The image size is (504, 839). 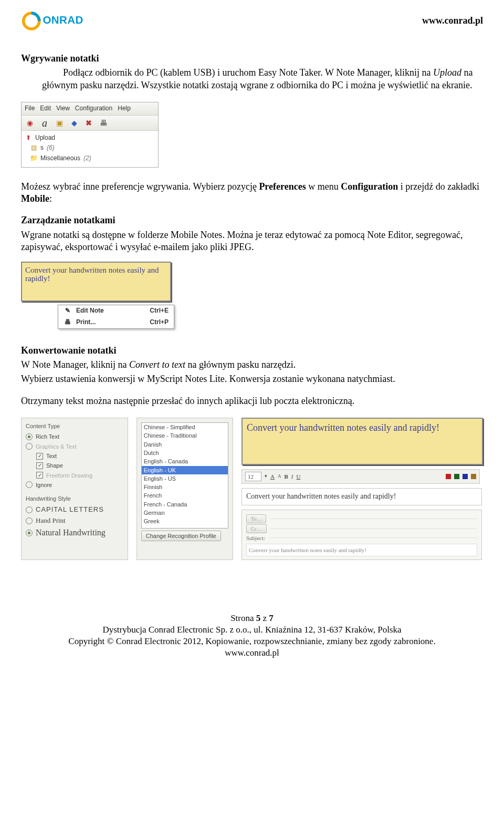 I want to click on edit-icon: ✎, so click(x=68, y=311).